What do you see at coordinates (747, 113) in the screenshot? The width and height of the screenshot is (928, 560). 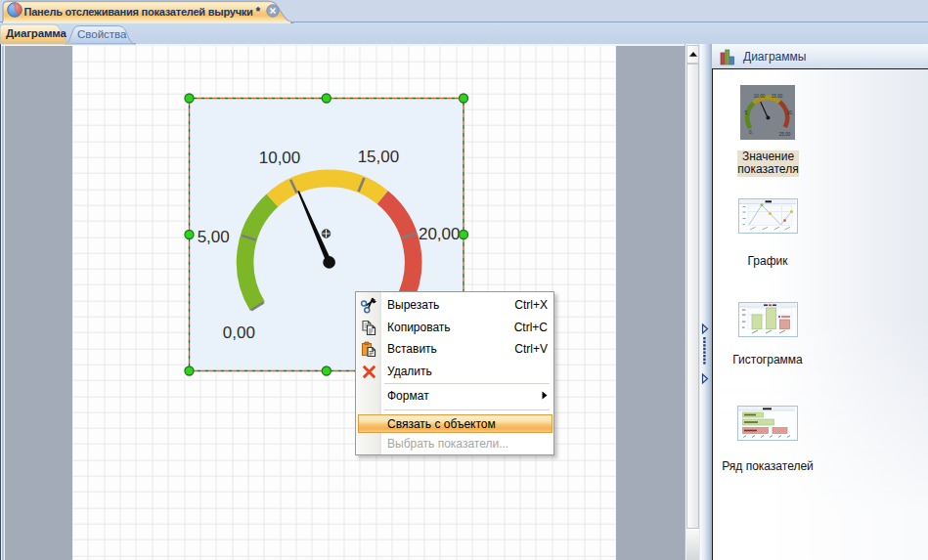 I see `svg-text: 5,` at bounding box center [747, 113].